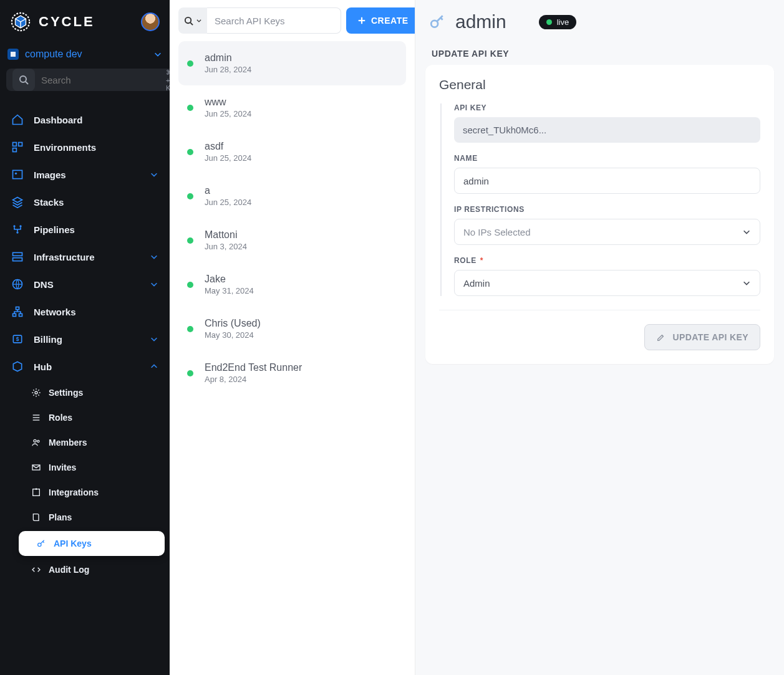 The width and height of the screenshot is (784, 675). I want to click on code-icon, so click(36, 570).